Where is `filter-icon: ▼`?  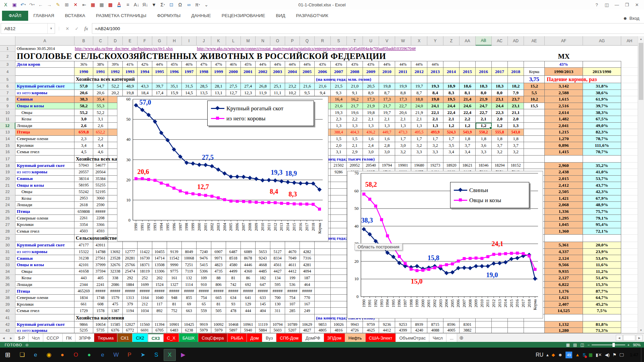 filter-icon: ▼ is located at coordinates (154, 5).